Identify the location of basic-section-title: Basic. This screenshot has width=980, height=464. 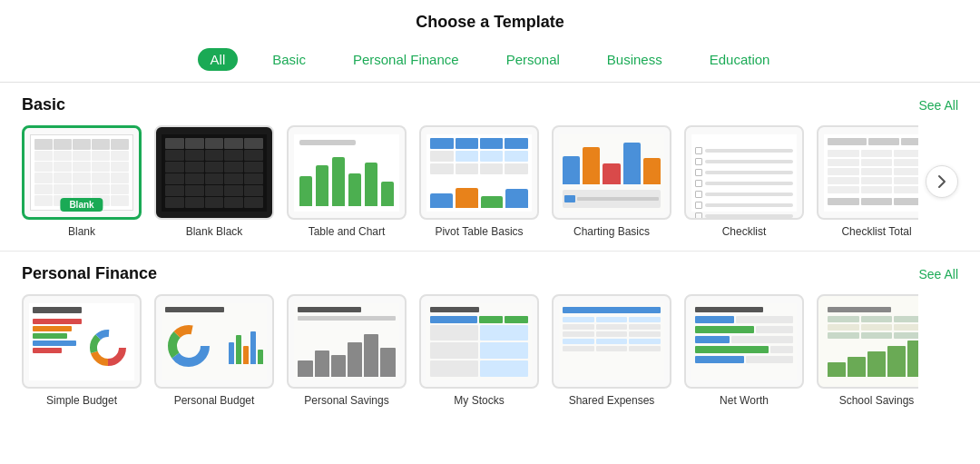
(44, 105).